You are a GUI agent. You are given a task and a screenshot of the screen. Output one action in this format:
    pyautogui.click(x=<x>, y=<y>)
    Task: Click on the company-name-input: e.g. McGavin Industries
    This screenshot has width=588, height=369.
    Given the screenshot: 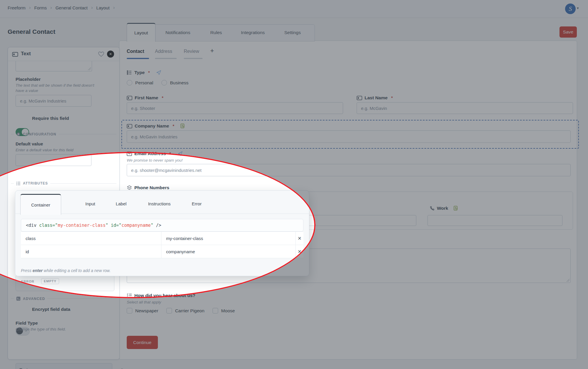 What is the action you would take?
    pyautogui.click(x=349, y=137)
    